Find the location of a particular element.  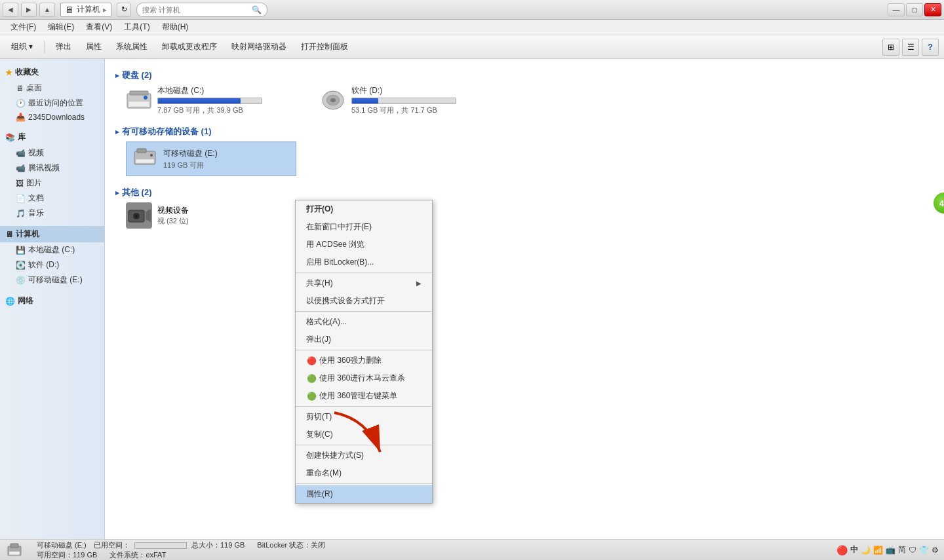

ctx-360-delete-icon: 🔴 is located at coordinates (311, 361).